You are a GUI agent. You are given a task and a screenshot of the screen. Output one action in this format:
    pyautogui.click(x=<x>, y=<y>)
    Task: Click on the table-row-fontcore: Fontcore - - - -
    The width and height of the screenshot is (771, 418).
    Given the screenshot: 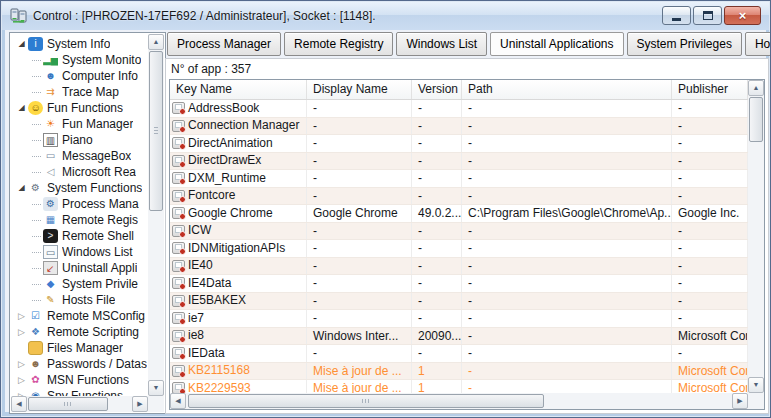 What is the action you would take?
    pyautogui.click(x=459, y=197)
    